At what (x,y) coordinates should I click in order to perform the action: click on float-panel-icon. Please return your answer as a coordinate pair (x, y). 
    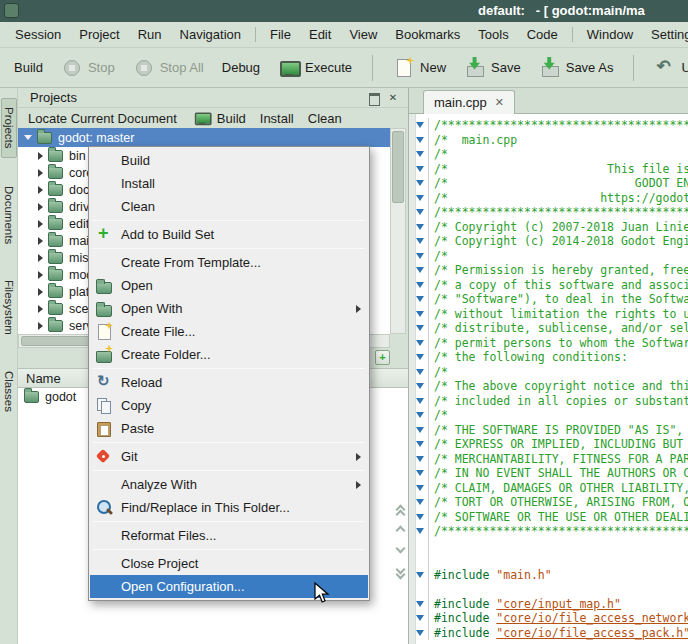
    Looking at the image, I should click on (374, 98).